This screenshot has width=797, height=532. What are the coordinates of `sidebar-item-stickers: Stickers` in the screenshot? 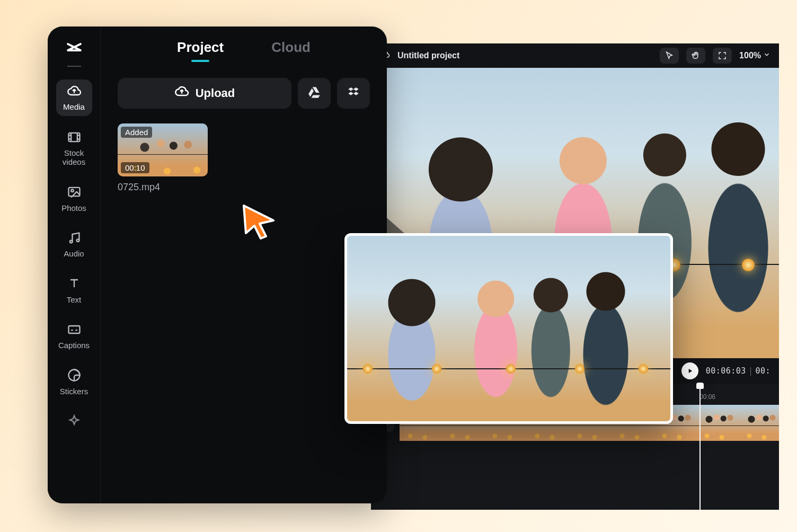 It's located at (74, 382).